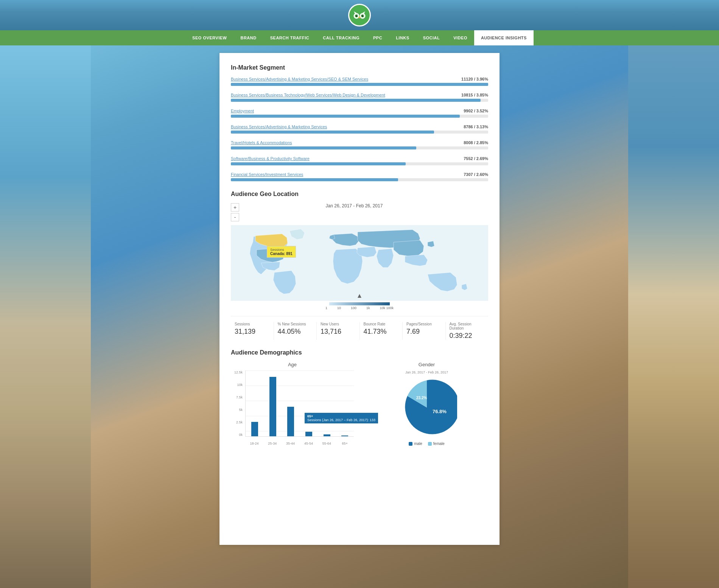  Describe the element at coordinates (360, 194) in the screenshot. I see `geo-title: Audience Geo Location` at that location.